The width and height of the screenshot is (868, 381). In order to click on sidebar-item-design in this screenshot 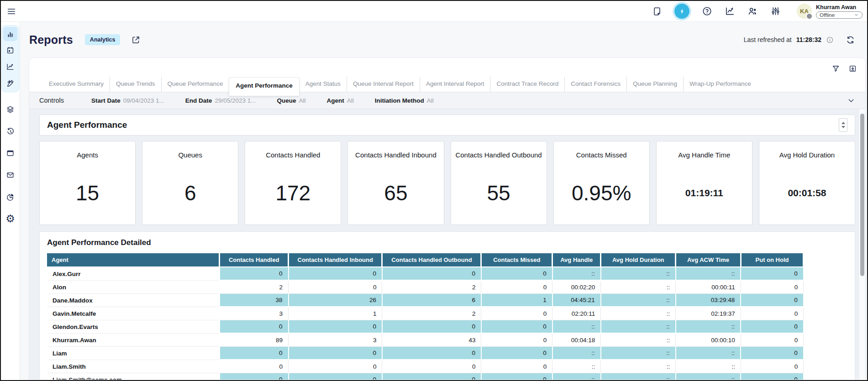, I will do `click(10, 83)`.